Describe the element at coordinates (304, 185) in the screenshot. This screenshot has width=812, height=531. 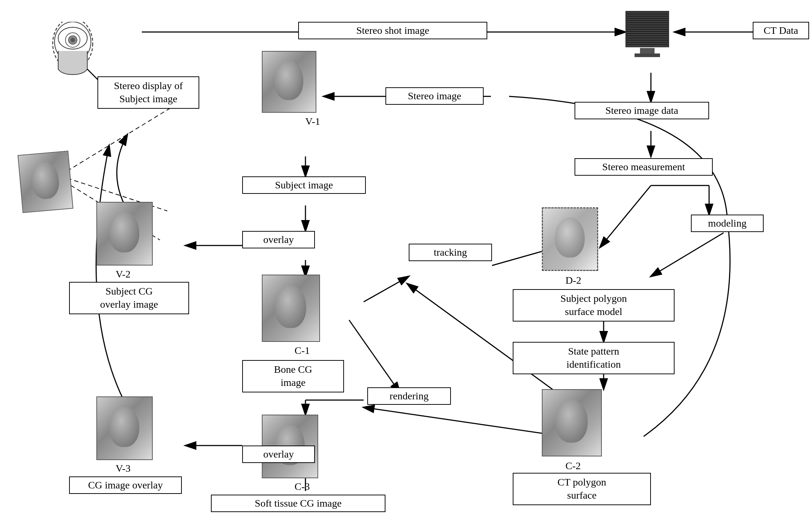
I see `subject-image-box: Subject image` at that location.